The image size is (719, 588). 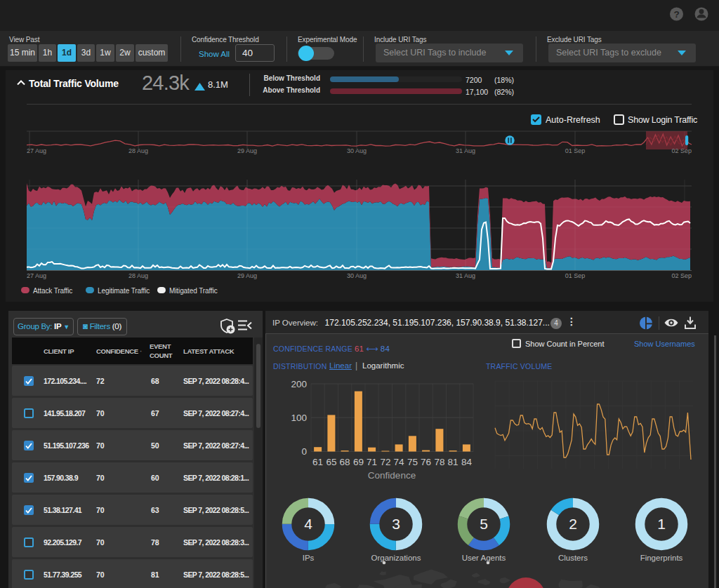 What do you see at coordinates (484, 523) in the screenshot?
I see `svg-text: 5` at bounding box center [484, 523].